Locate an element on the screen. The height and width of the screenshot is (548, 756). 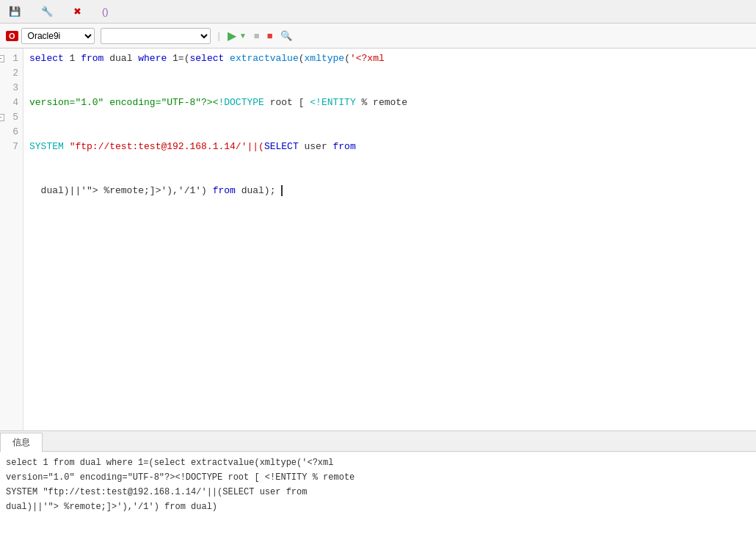
code-snippet-button: () is located at coordinates (107, 12).